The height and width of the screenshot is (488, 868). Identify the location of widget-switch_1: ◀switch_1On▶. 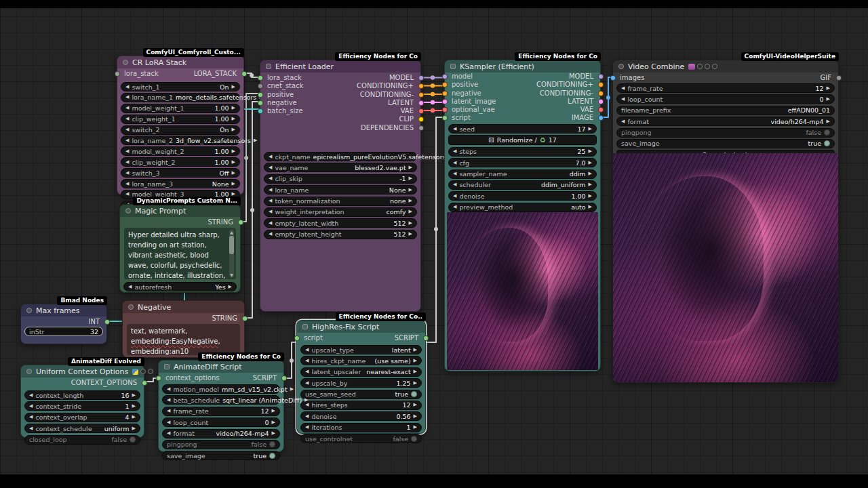
(180, 87).